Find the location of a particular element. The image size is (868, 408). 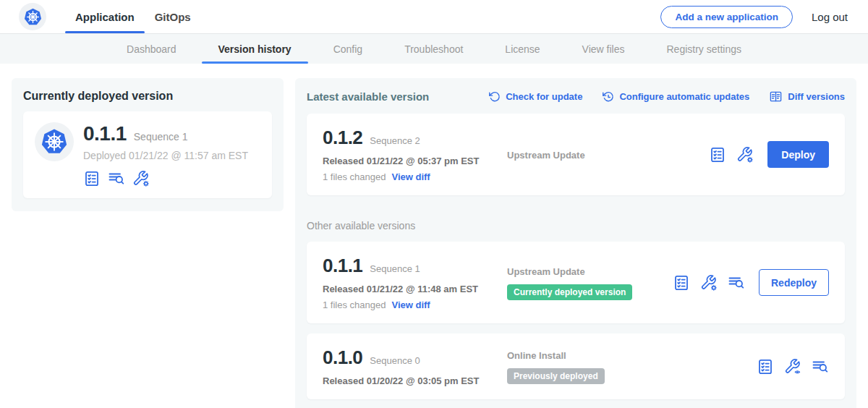

deployment-status-badge: Currently deployed version is located at coordinates (570, 292).